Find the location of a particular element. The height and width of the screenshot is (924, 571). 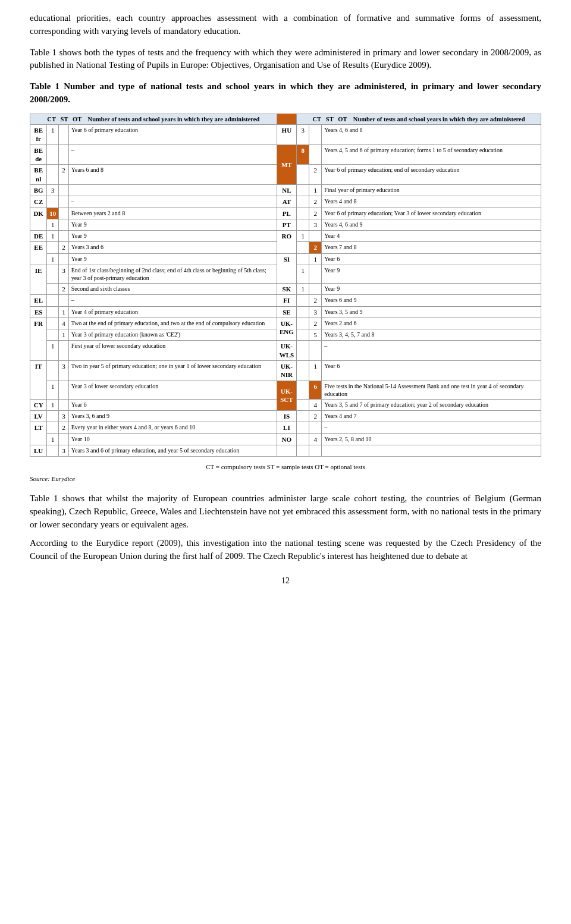

table-row: BE de – MT 8 Years 4, 5 and 6 of primary… is located at coordinates (286, 155).